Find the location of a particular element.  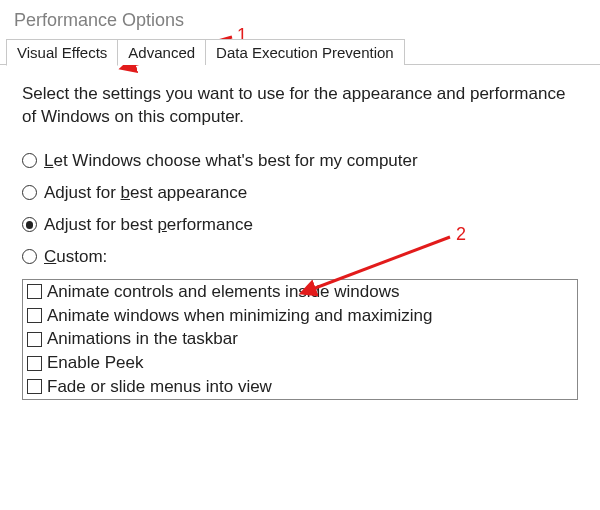

radio-custom: Custom: is located at coordinates (300, 257).